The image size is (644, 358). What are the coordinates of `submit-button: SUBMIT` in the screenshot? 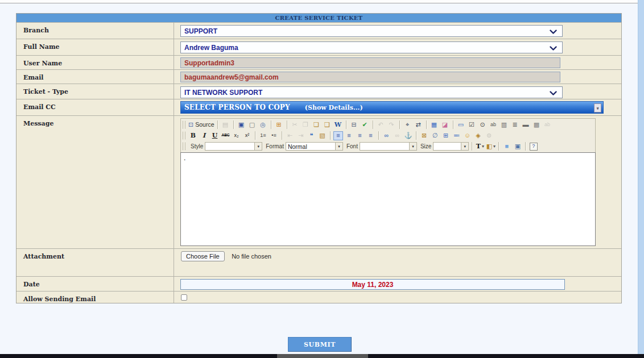 It's located at (320, 344).